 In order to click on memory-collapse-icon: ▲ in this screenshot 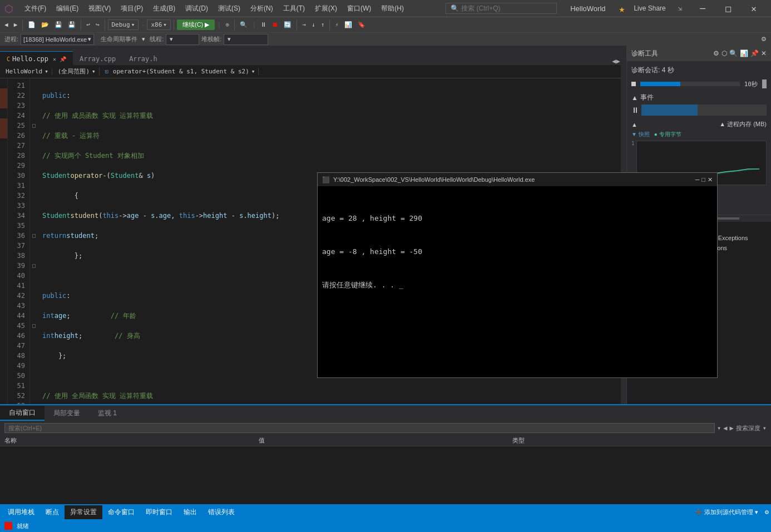, I will do `click(634, 125)`.